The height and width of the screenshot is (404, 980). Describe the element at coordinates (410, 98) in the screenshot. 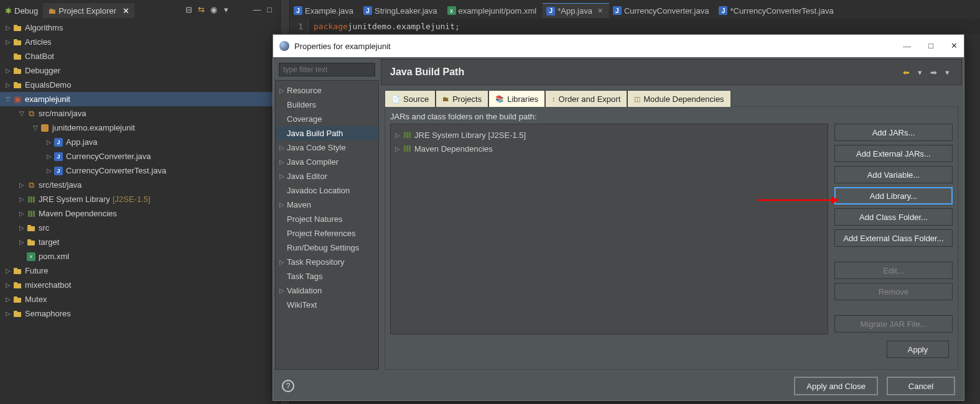

I see `buildpath-tab: 📄Source` at that location.